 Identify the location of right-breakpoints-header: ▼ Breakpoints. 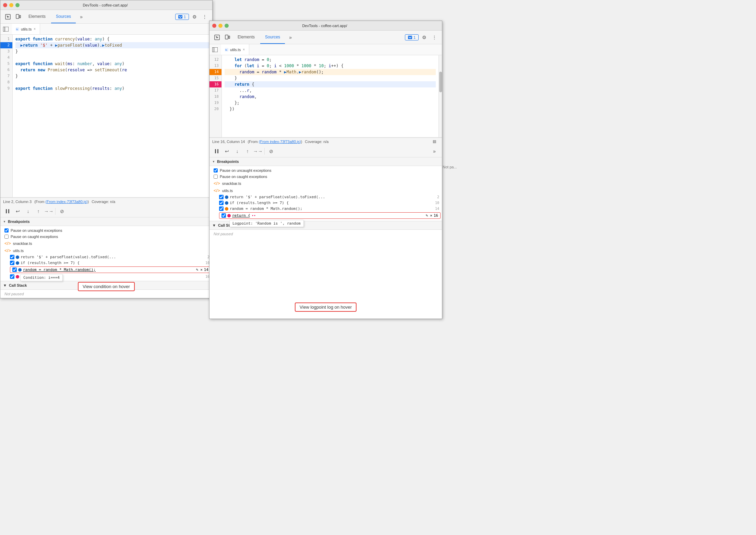
(326, 162).